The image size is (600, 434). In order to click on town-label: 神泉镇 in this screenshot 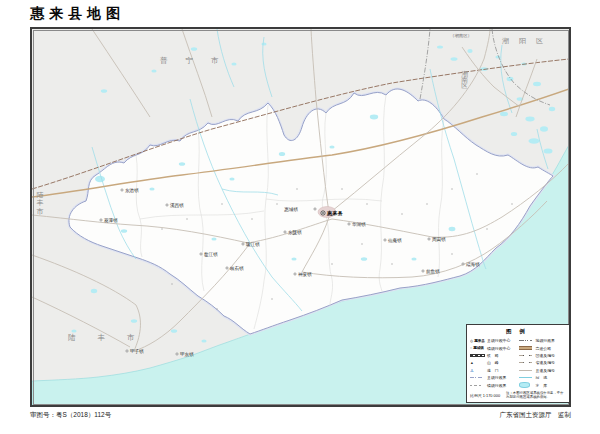, I will do `click(305, 274)`.